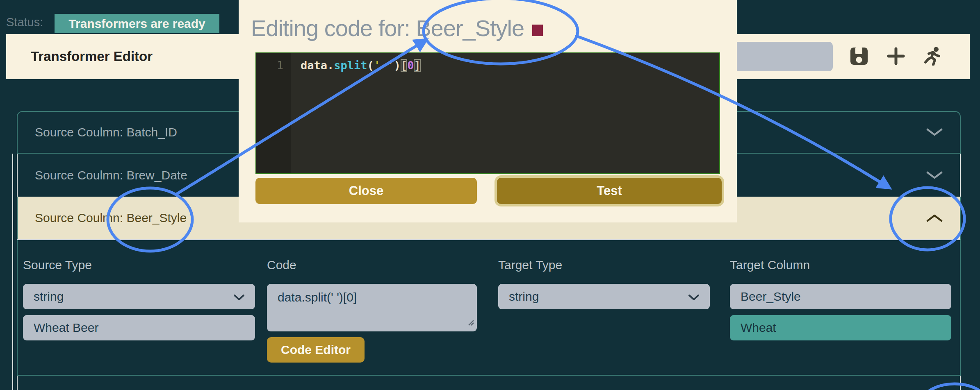  Describe the element at coordinates (841, 328) in the screenshot. I see `target-result-field: Wheat` at that location.